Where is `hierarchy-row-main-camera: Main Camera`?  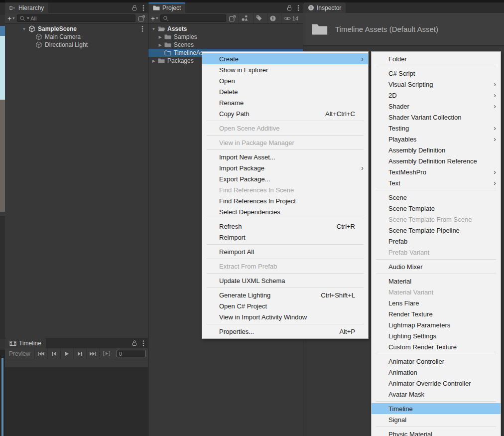 hierarchy-row-main-camera: Main Camera is located at coordinates (77, 37).